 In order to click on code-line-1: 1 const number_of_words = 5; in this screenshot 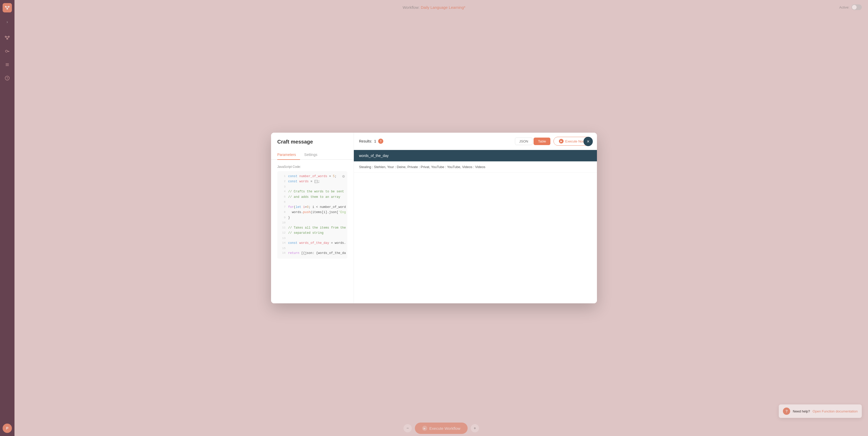, I will do `click(312, 177)`.